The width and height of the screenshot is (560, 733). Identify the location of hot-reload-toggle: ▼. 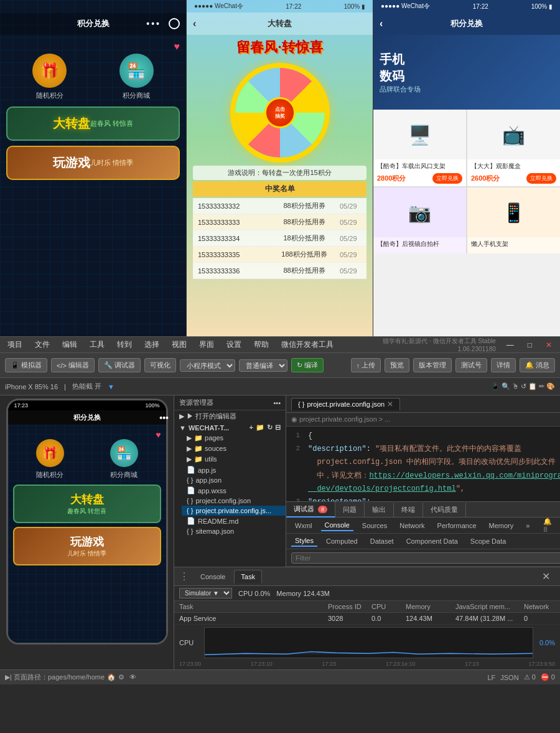
(111, 387).